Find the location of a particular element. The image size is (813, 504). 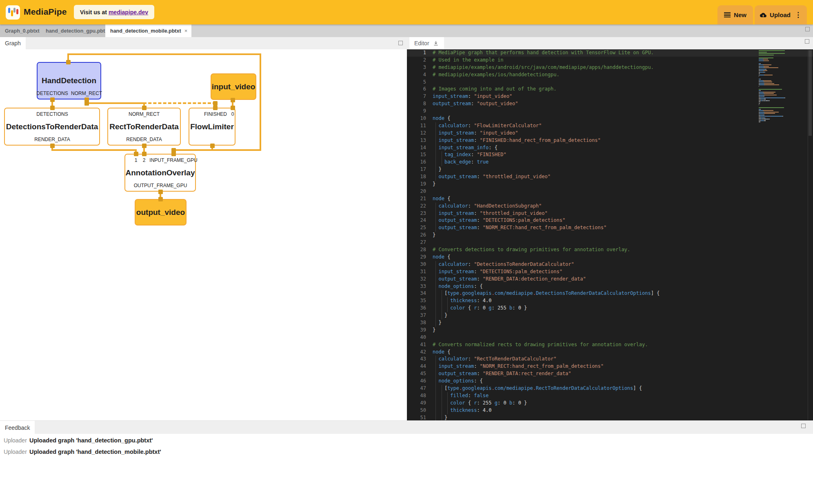

code-line-10: 10node { is located at coordinates (610, 119).